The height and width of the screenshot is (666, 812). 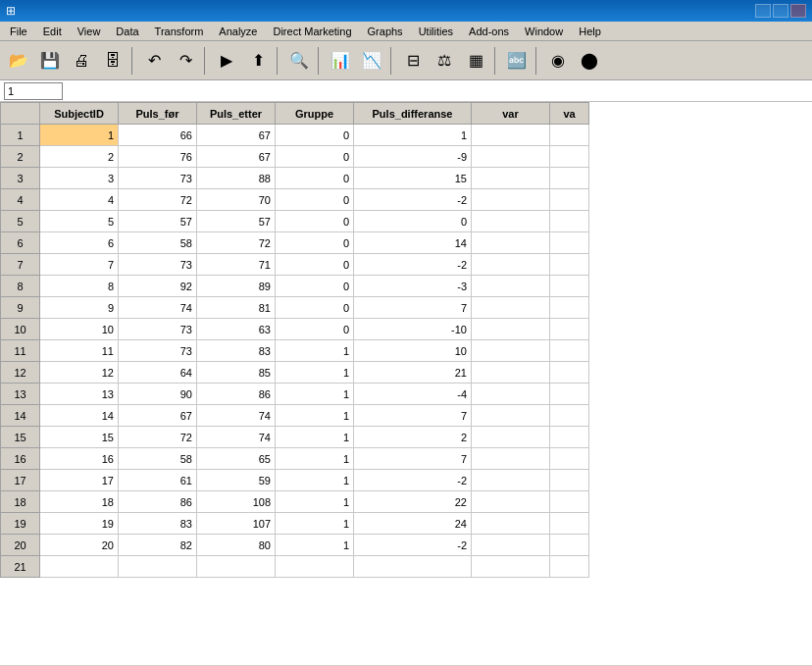 I want to click on cell-puls_diff: 15, so click(x=413, y=179).